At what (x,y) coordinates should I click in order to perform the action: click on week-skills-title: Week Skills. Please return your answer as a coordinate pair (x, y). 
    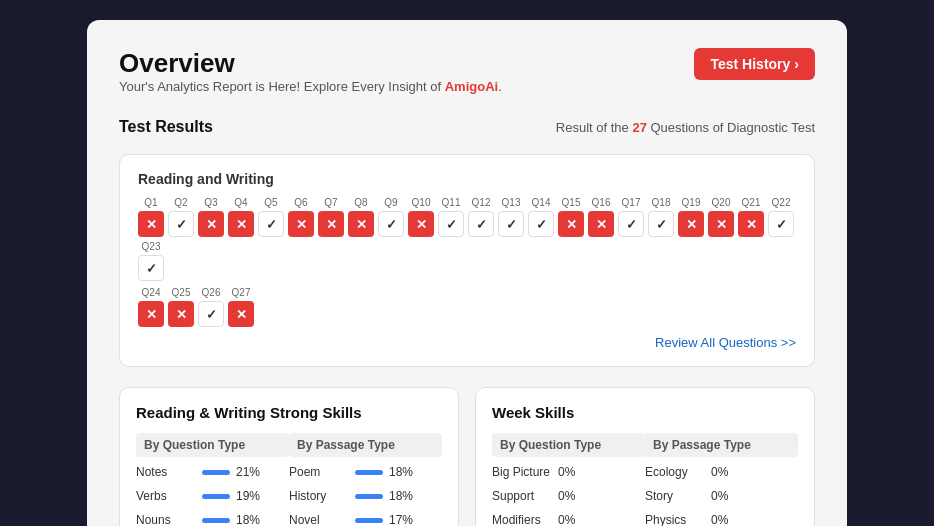
    Looking at the image, I should click on (645, 412).